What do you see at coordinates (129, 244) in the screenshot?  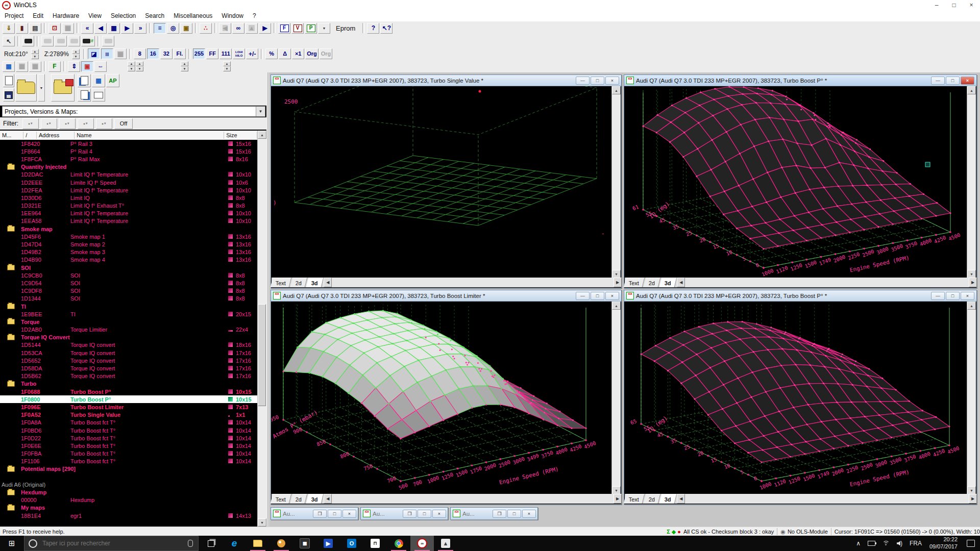 I see `map-row: 1D47D4Smoke map 213x16` at bounding box center [129, 244].